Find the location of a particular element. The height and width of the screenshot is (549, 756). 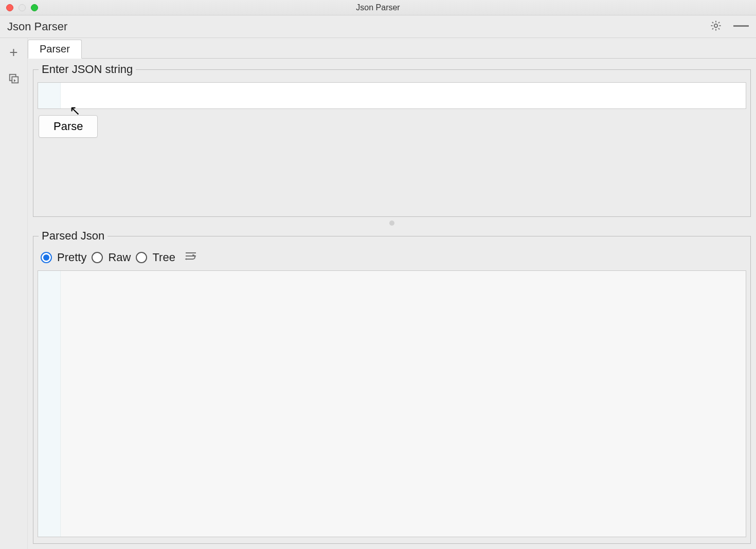

radio-tree-label: Tree is located at coordinates (164, 258).